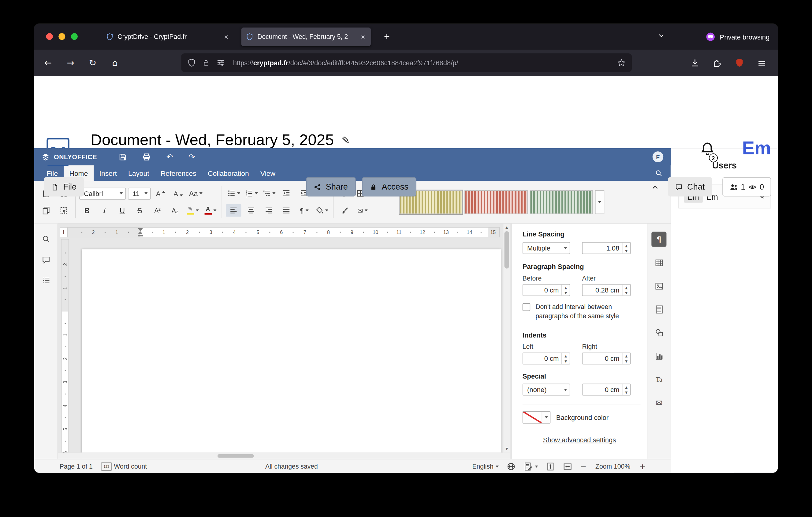 The height and width of the screenshot is (517, 812). Describe the element at coordinates (506, 449) in the screenshot. I see `scroll-down-button` at that location.